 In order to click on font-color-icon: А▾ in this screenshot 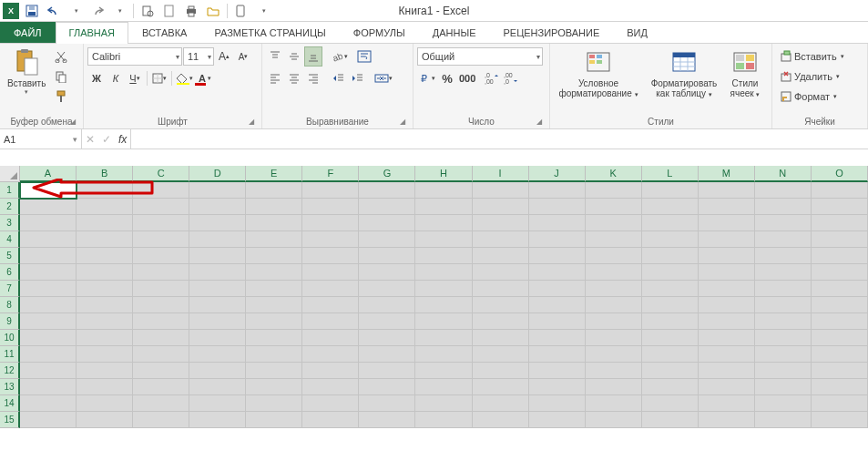, I will do `click(205, 78)`.